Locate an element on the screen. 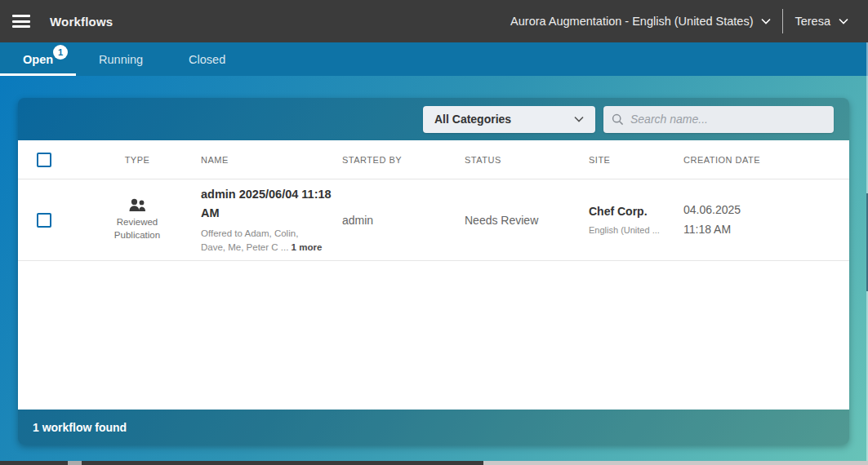 Image resolution: width=868 pixels, height=465 pixels. column-header-site: SITE is located at coordinates (636, 160).